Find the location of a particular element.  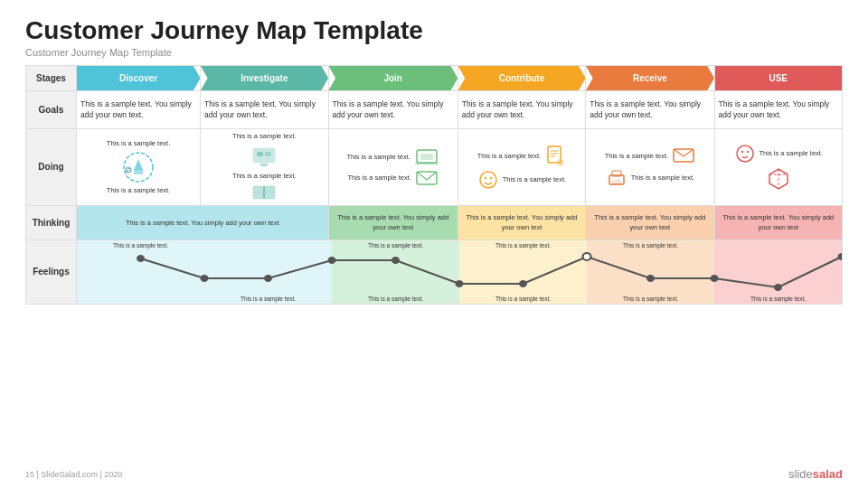

goals-join: This is a sample text. You simply add yo… is located at coordinates (392, 110).